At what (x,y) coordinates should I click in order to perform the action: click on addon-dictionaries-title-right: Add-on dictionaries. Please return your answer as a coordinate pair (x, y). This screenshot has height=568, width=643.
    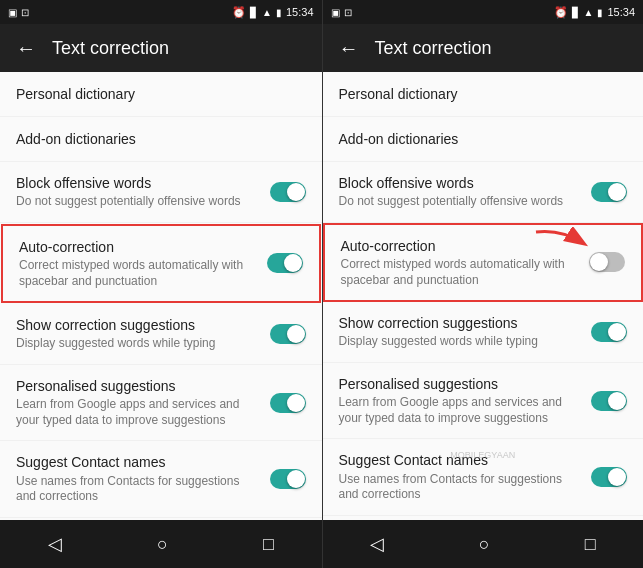
    Looking at the image, I should click on (484, 139).